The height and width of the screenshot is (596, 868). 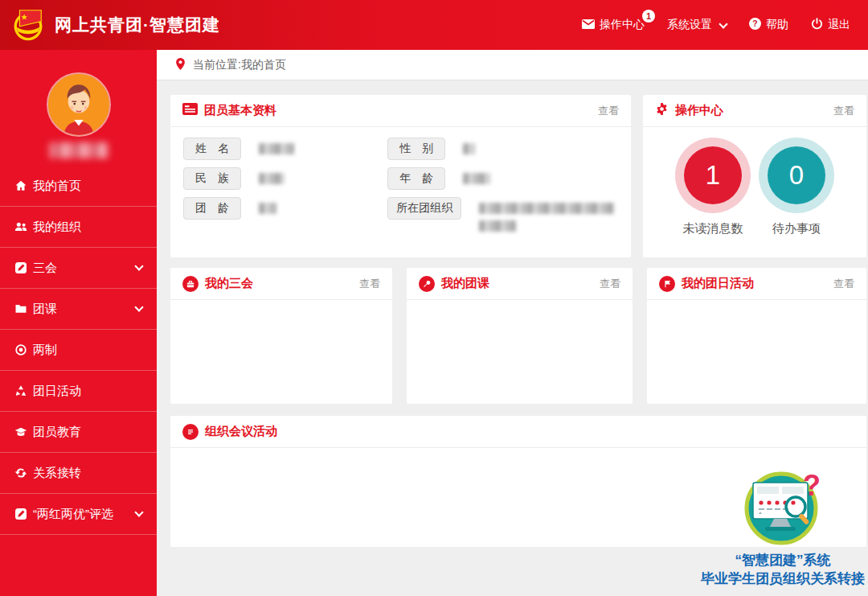 What do you see at coordinates (212, 179) in the screenshot?
I see `field-label: 民 族` at bounding box center [212, 179].